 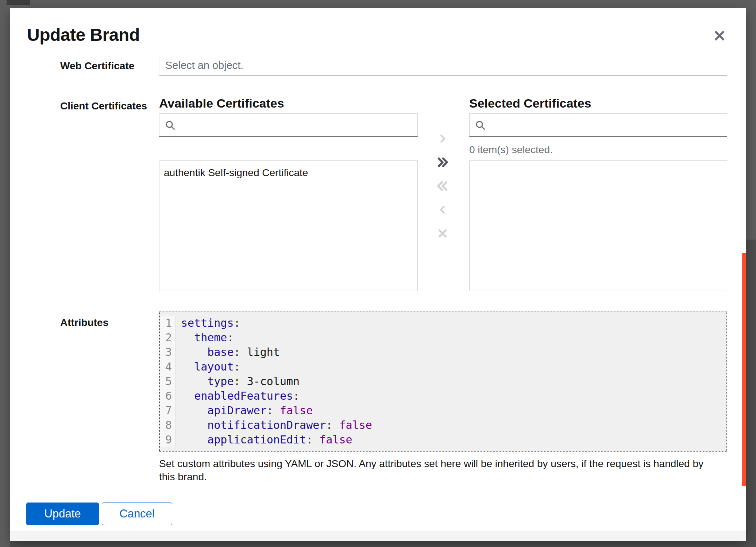 What do you see at coordinates (18, 2) in the screenshot?
I see `underlying-page-fragment` at bounding box center [18, 2].